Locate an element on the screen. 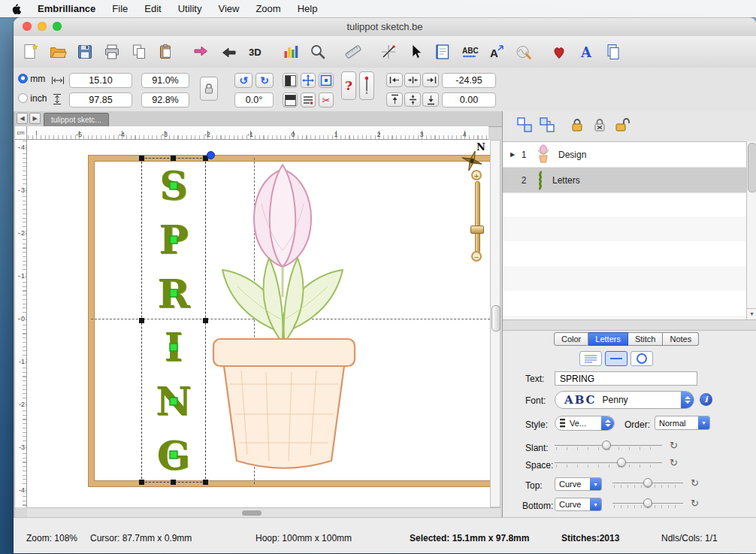 Image resolution: width=756 pixels, height=554 pixels. tab-notes: Notes is located at coordinates (681, 339).